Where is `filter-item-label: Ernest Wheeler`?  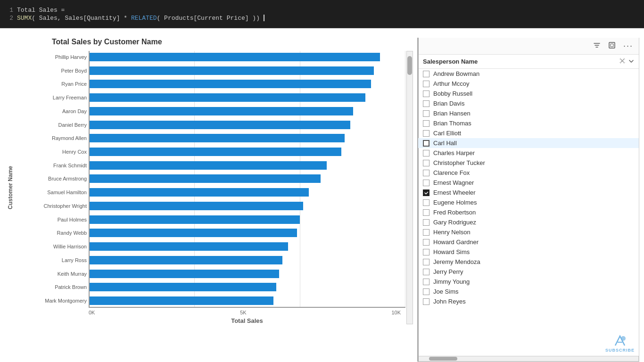
filter-item-label: Ernest Wheeler is located at coordinates (454, 192).